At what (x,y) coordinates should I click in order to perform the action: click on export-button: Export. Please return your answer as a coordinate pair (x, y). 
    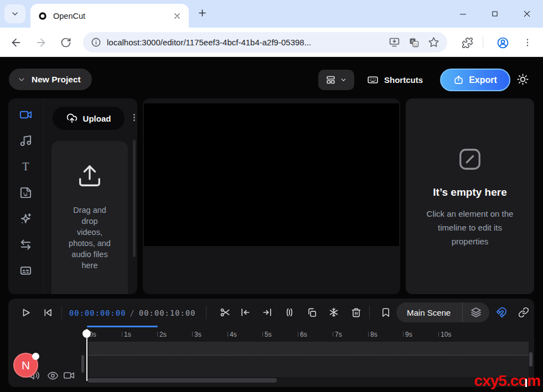
    Looking at the image, I should click on (475, 80).